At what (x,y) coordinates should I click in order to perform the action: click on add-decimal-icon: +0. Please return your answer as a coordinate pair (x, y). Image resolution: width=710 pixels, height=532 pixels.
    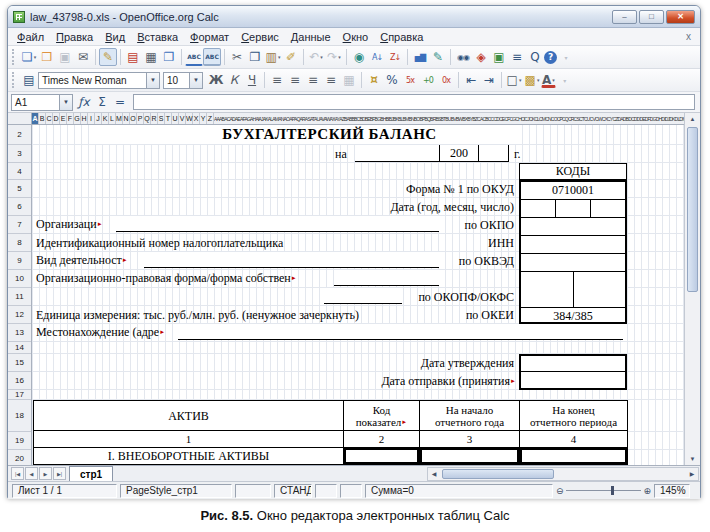
    Looking at the image, I should click on (428, 80).